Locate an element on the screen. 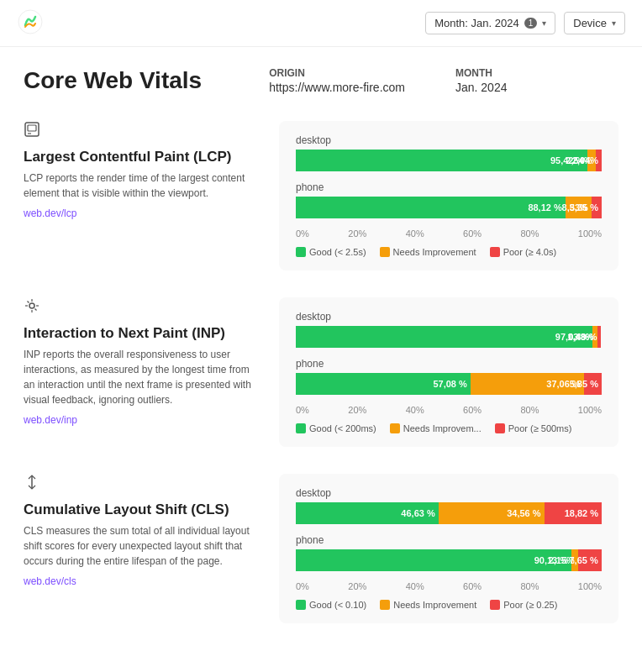 The width and height of the screenshot is (642, 672). bar-segment-seg-needs: 34,56 % is located at coordinates (492, 513).